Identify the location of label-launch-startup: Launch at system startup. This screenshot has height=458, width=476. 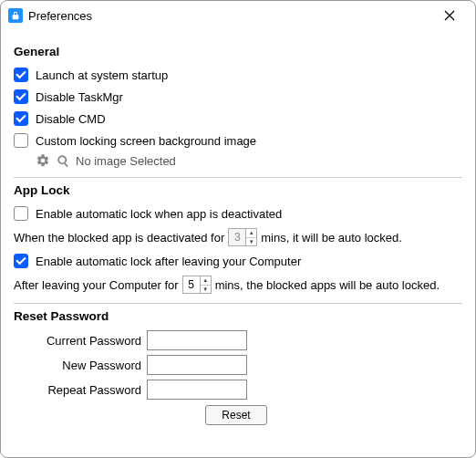
(102, 75).